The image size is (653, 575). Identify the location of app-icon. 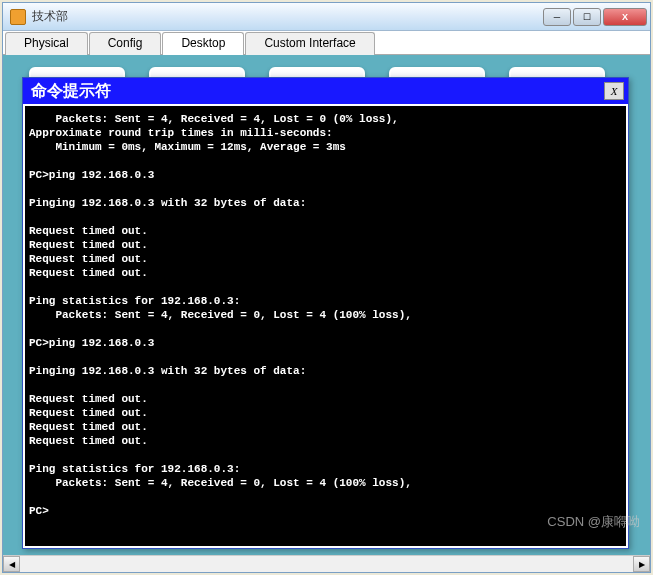
(18, 17).